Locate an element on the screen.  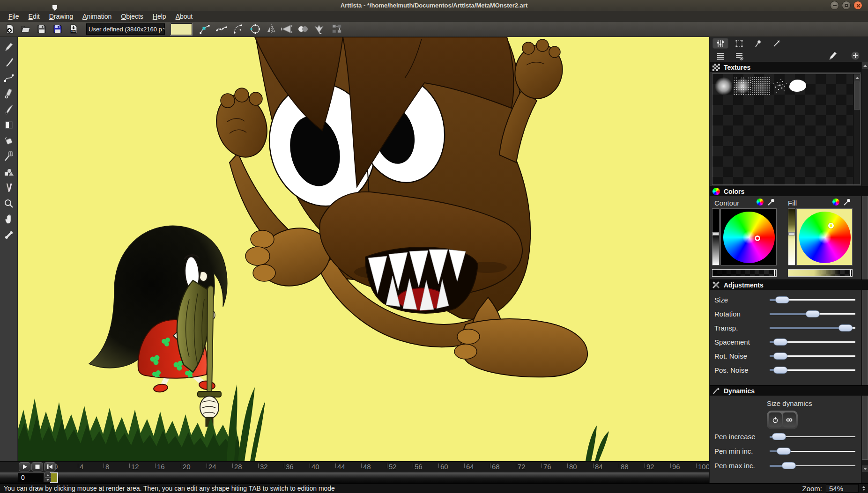
add-brush-button is located at coordinates (855, 55).